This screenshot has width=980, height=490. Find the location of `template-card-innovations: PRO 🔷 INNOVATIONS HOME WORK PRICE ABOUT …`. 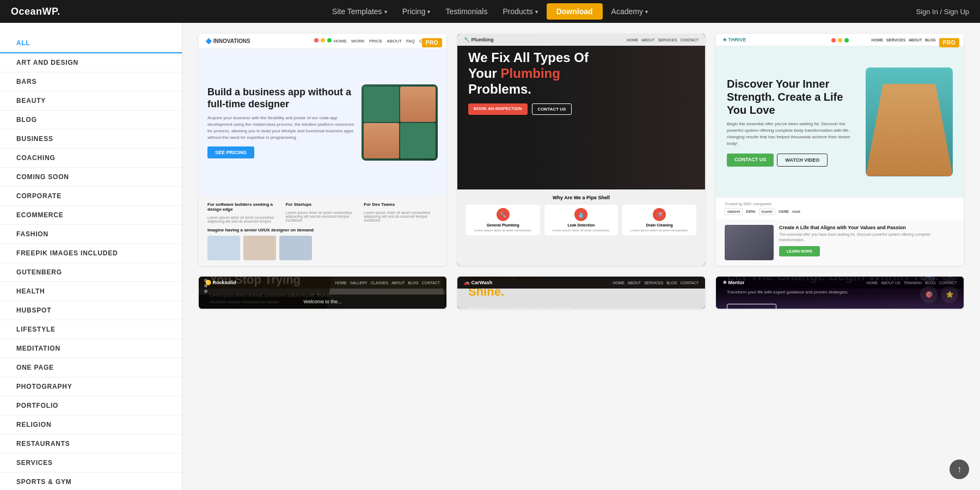

template-card-innovations: PRO 🔷 INNOVATIONS HOME WORK PRICE ABOUT … is located at coordinates (322, 150).